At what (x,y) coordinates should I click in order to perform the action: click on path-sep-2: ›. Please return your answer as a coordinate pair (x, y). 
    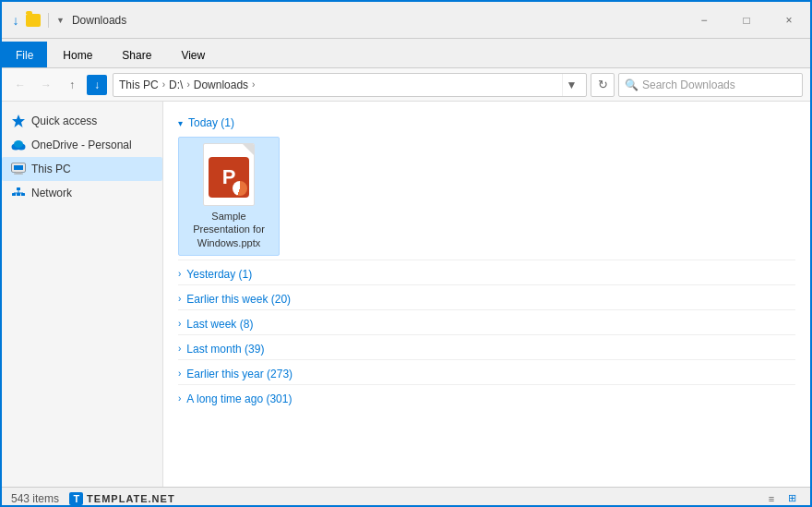
    Looking at the image, I should click on (188, 85).